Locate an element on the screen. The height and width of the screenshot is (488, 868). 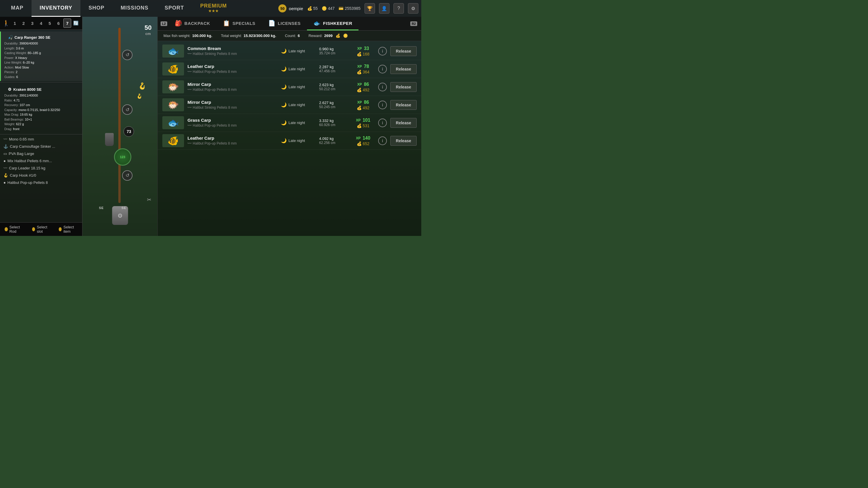
fish-name: Leather Carp is located at coordinates (232, 138).